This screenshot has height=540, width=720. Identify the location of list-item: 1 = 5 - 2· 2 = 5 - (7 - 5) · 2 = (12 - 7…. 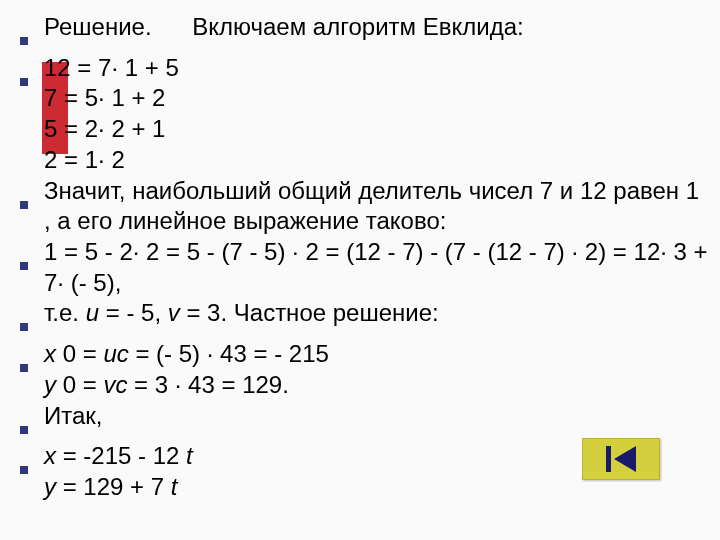
(360, 268).